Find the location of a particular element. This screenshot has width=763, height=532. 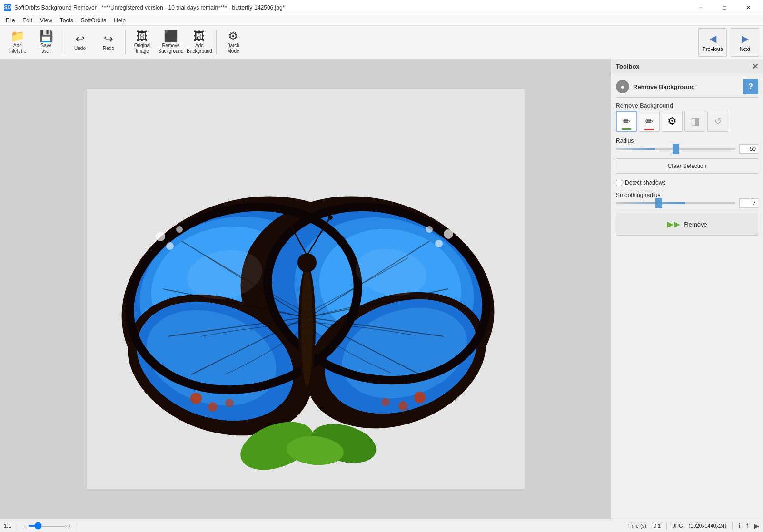

redo-button: ↪ Redo is located at coordinates (109, 42).